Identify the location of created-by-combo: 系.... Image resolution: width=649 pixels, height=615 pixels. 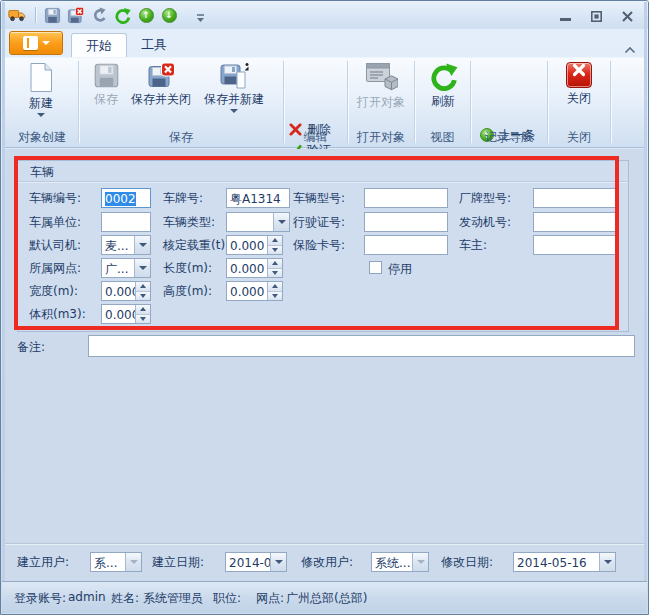
(116, 562).